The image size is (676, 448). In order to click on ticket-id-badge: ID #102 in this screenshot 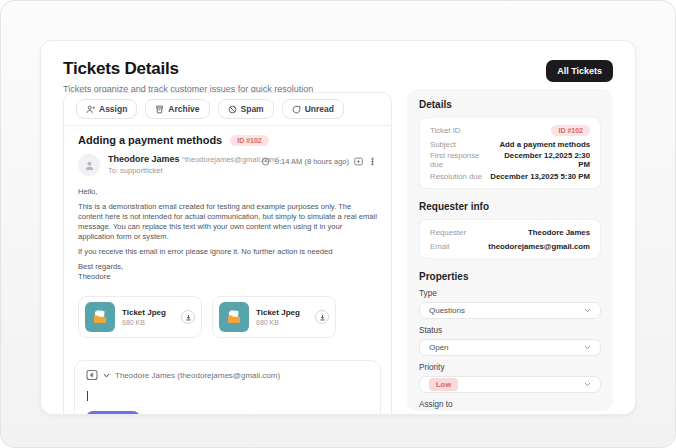, I will do `click(250, 140)`.